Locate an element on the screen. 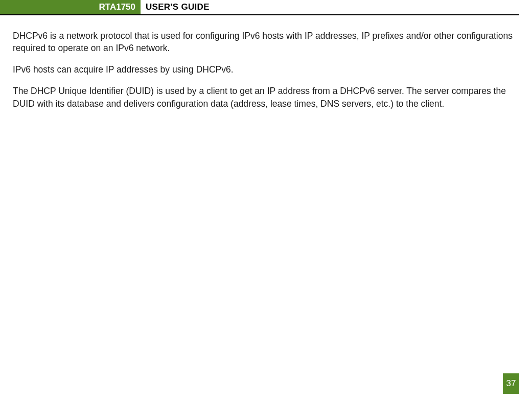  product-model: RTA1750 is located at coordinates (118, 7).